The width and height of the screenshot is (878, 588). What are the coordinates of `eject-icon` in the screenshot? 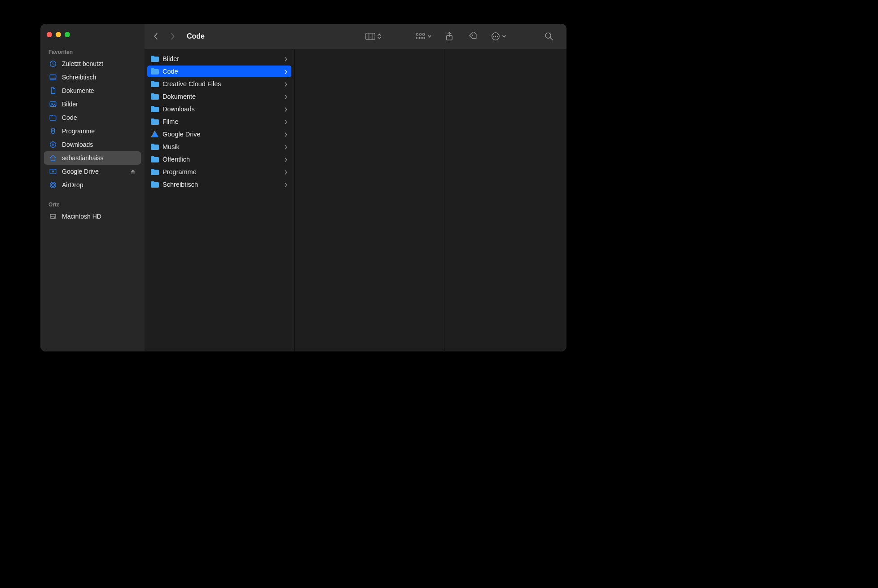 It's located at (133, 171).